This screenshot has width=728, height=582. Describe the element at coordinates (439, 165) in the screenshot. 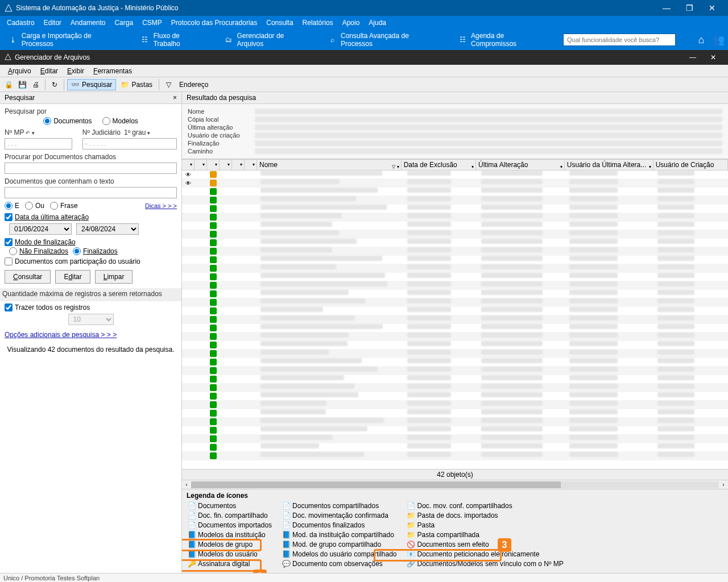

I see `col-data-excl: Data de Exclusão▾` at that location.